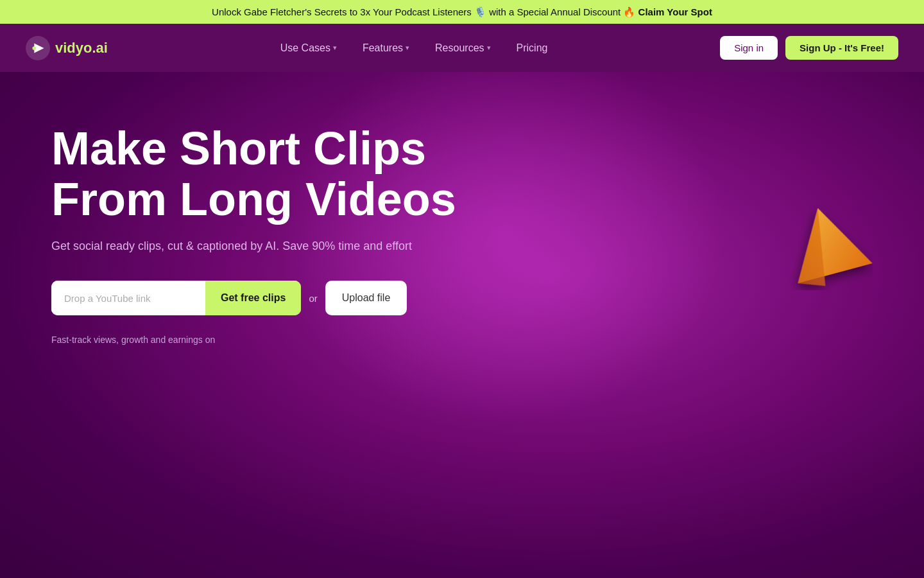 The width and height of the screenshot is (924, 578). I want to click on sign-up-button: Sign Up - It's Free!, so click(842, 48).